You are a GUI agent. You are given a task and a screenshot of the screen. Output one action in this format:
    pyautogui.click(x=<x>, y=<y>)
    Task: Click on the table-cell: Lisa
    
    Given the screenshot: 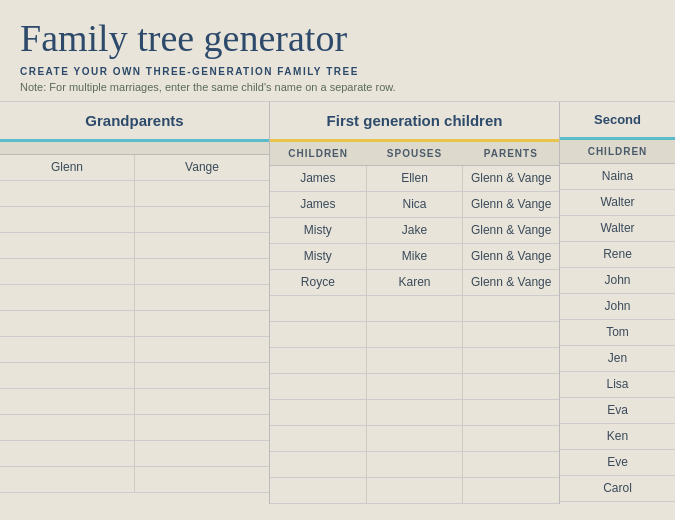 What is the action you would take?
    pyautogui.click(x=618, y=384)
    